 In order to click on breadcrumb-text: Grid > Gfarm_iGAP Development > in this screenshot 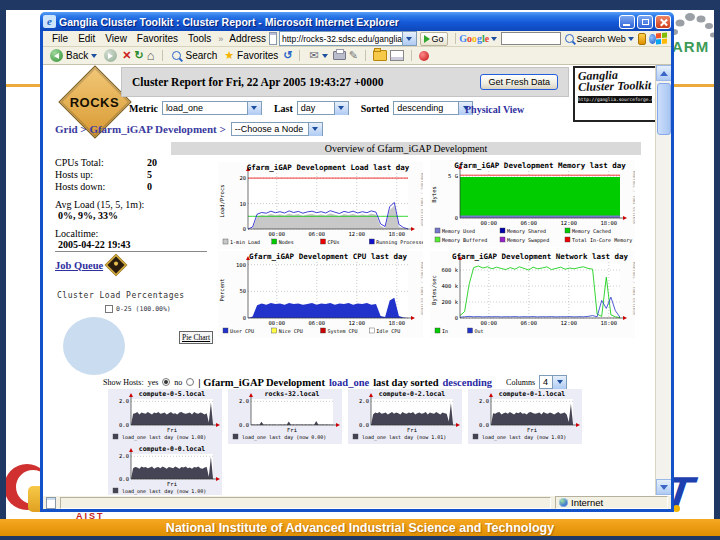, I will do `click(140, 129)`.